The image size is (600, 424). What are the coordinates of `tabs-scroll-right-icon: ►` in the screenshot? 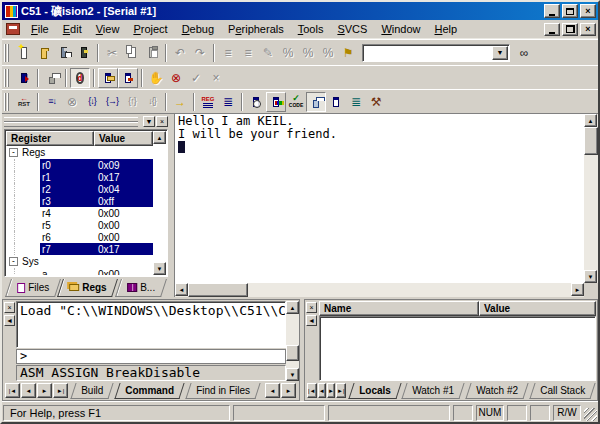 It's located at (288, 390).